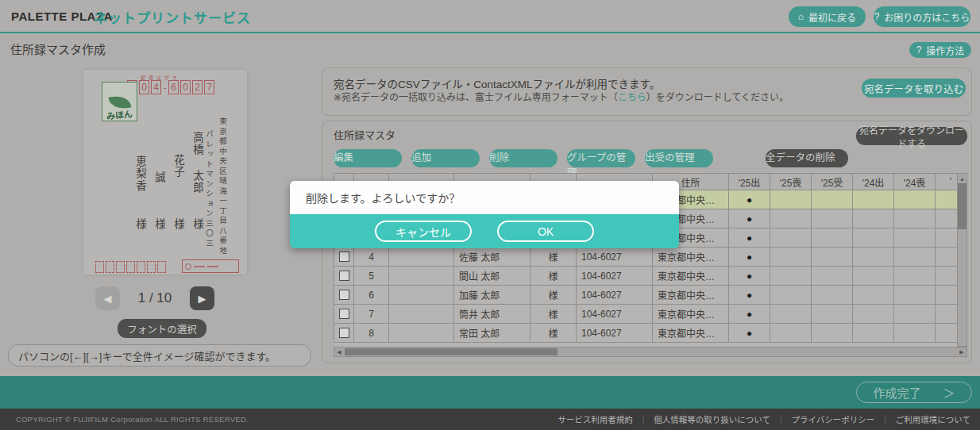 The width and height of the screenshot is (980, 430). Describe the element at coordinates (480, 276) in the screenshot. I see `cell-text: 間山 太郎` at that location.